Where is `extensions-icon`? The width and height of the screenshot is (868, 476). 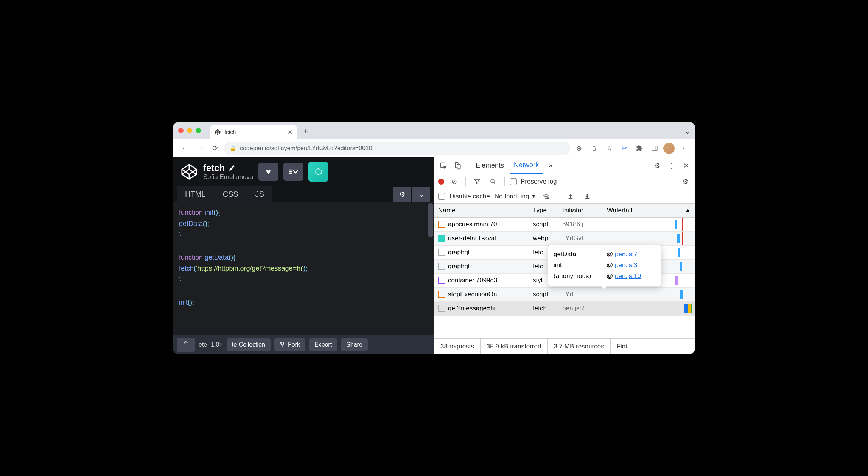 extensions-icon is located at coordinates (639, 148).